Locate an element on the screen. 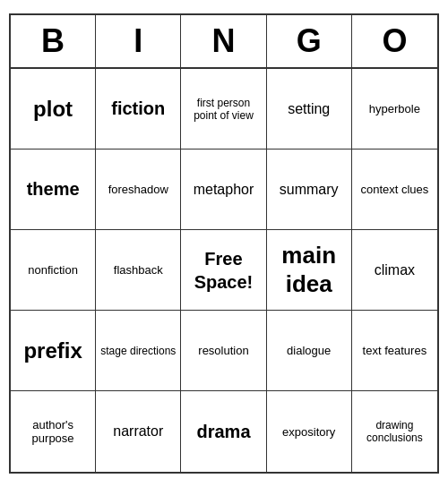 This screenshot has height=487, width=448. bingo-cell: plot is located at coordinates (54, 109).